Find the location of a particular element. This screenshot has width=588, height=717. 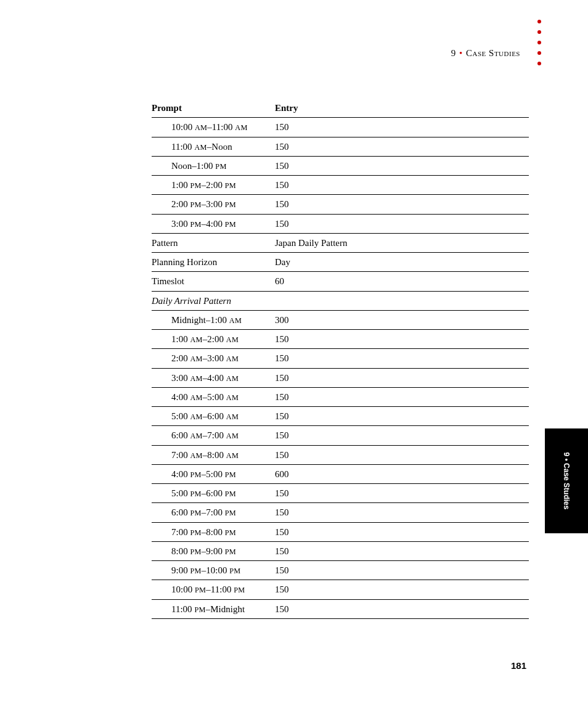

prompt-cell: 5:00 am–6:00 am is located at coordinates (213, 417).